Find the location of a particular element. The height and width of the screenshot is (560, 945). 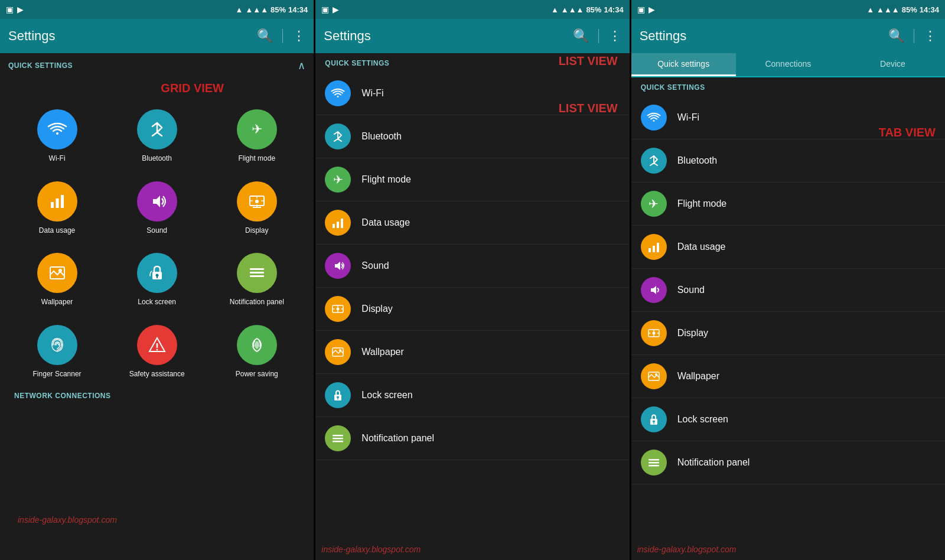

tab-list-item-bluetooth: Bluetooth is located at coordinates (788, 161).